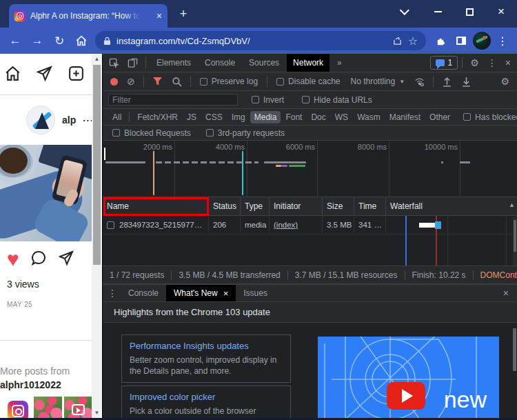 The image size is (517, 420). Describe the element at coordinates (81, 41) in the screenshot. I see `home-button` at that location.